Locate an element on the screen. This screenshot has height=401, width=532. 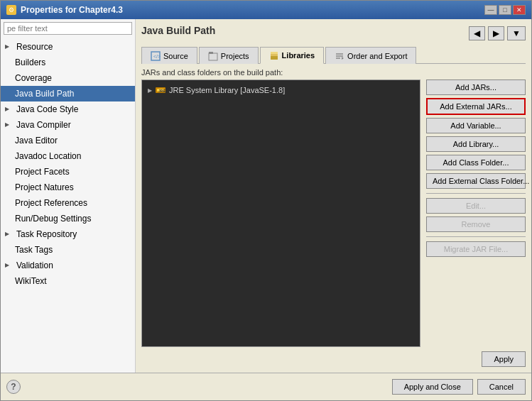
cancel-button: Cancel is located at coordinates (501, 387).